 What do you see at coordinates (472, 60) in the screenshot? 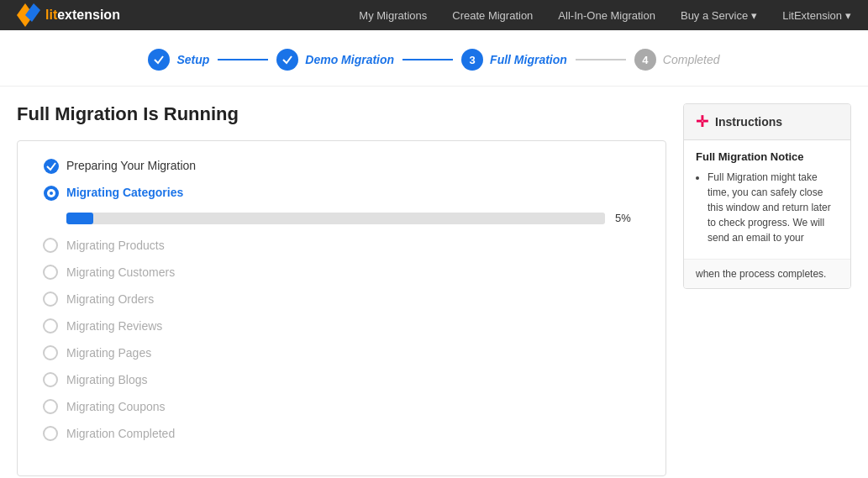
I see `step-circle-full: 3` at bounding box center [472, 60].